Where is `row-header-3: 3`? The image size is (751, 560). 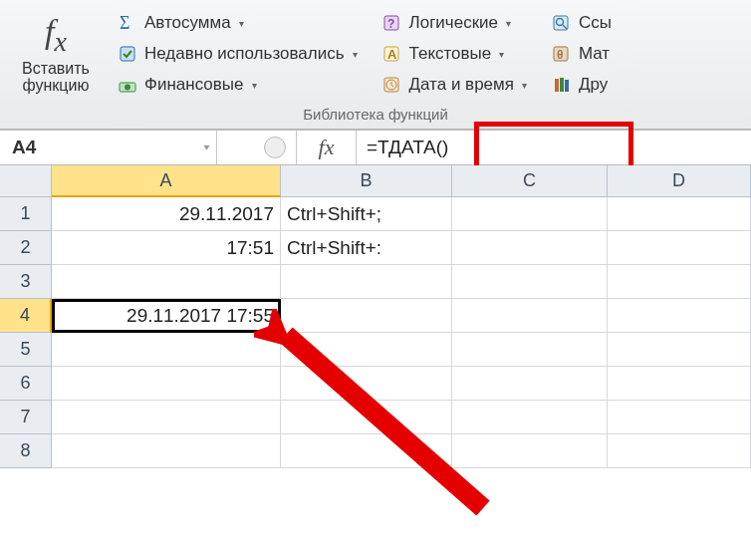
row-header-3: 3 is located at coordinates (26, 282).